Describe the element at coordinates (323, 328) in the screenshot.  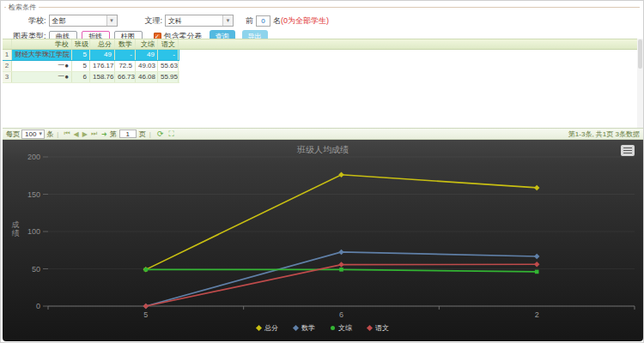
I see `chart-legend: 总分数学文综语文` at that location.